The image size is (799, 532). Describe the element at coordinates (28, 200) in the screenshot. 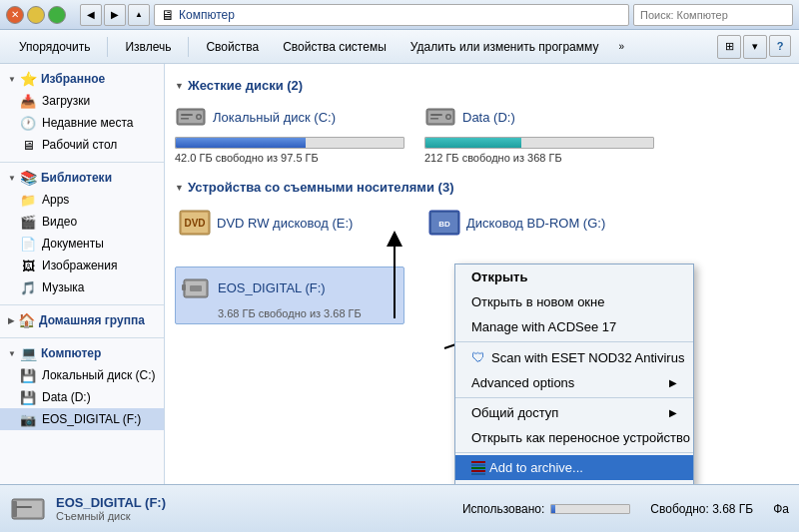

I see `apps-icon: 📁` at that location.